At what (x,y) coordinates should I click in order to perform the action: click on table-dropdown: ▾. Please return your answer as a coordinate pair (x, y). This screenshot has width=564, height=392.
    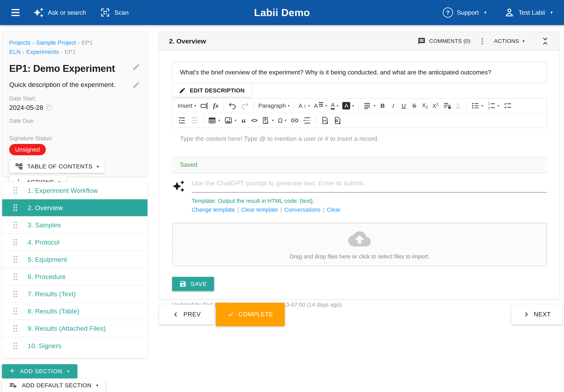
    Looking at the image, I should click on (214, 120).